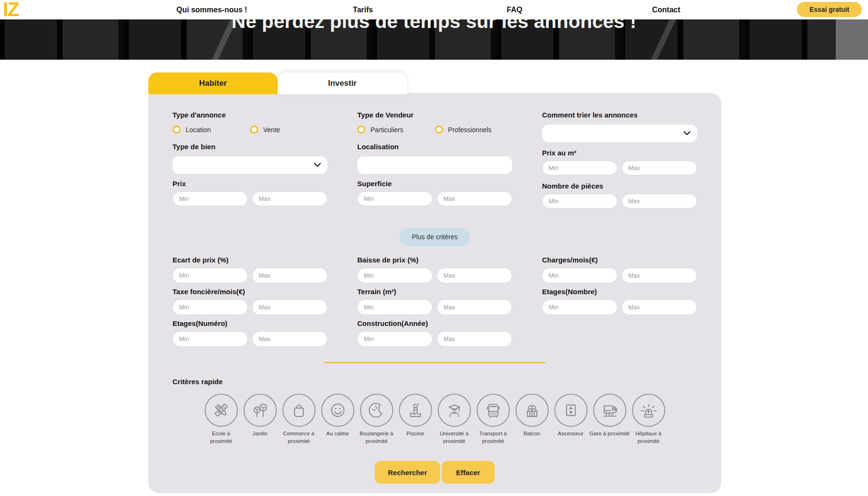  What do you see at coordinates (377, 419) in the screenshot?
I see `quick-criterion-bakery: Boulangerie à proximité` at bounding box center [377, 419].